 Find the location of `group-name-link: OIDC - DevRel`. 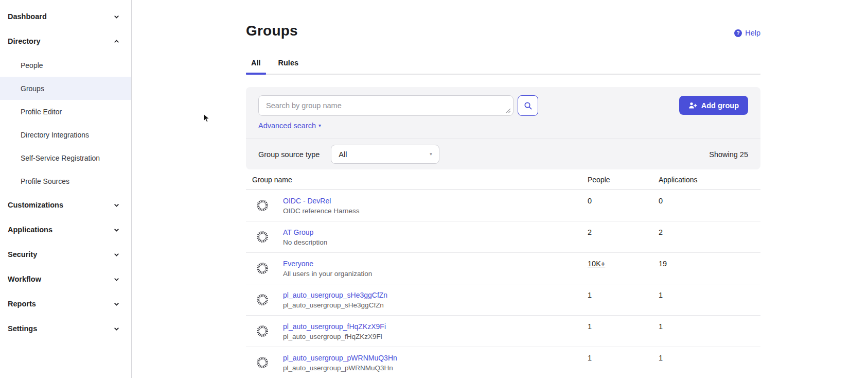

group-name-link: OIDC - DevRel is located at coordinates (321, 201).